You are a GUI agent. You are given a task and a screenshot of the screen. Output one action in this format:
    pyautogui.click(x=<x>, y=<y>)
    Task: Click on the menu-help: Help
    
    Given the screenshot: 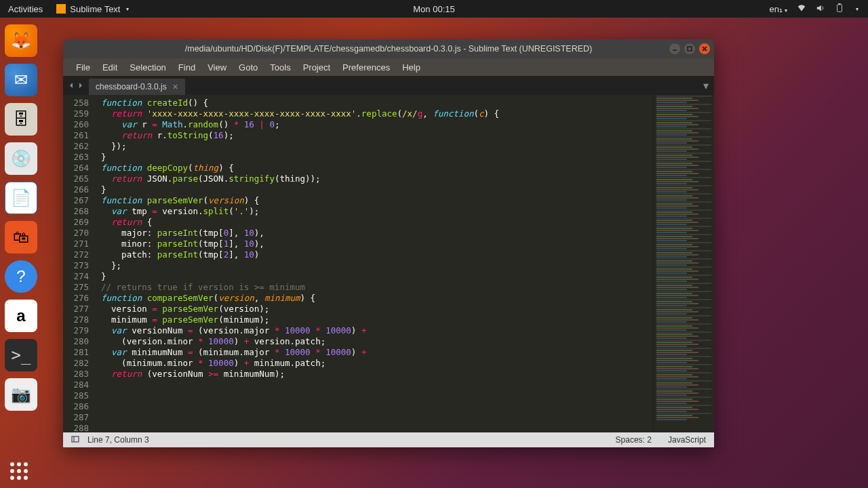 What is the action you would take?
    pyautogui.click(x=411, y=68)
    